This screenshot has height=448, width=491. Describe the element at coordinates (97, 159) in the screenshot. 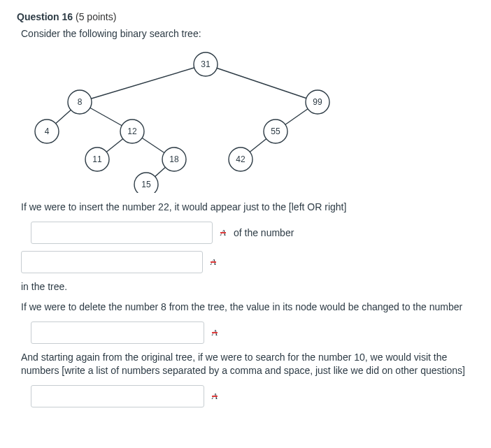

I see `tree-node: 11` at that location.